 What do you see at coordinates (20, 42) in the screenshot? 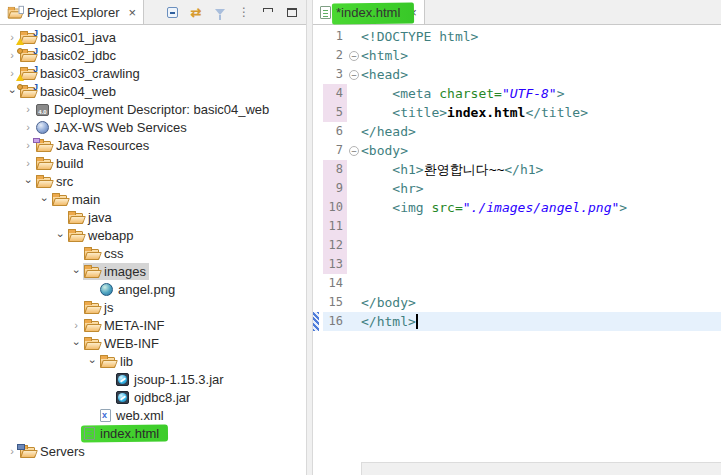
I see `warning-badge` at bounding box center [20, 42].